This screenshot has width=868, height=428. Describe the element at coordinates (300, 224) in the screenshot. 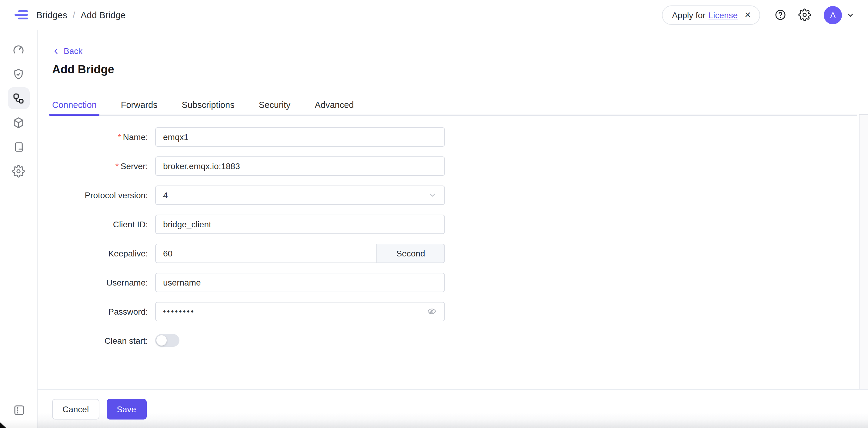

I see `client-id-control: bridge_client` at that location.